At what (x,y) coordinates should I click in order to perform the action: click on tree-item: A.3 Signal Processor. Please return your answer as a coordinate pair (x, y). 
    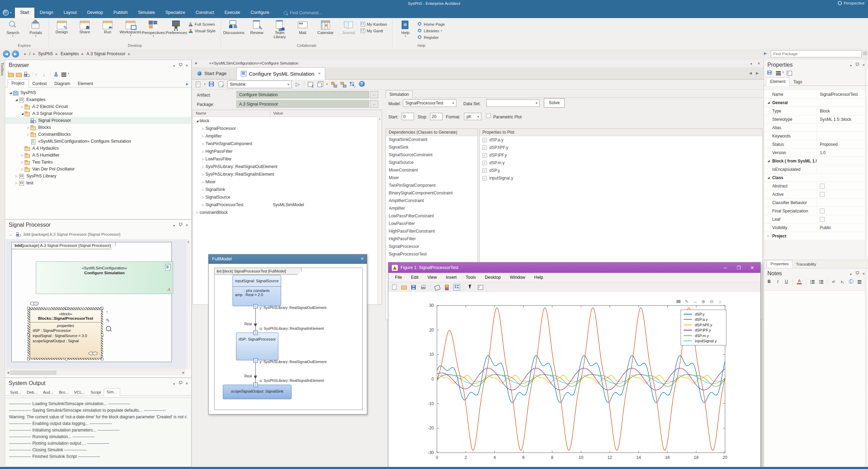
    Looking at the image, I should click on (98, 114).